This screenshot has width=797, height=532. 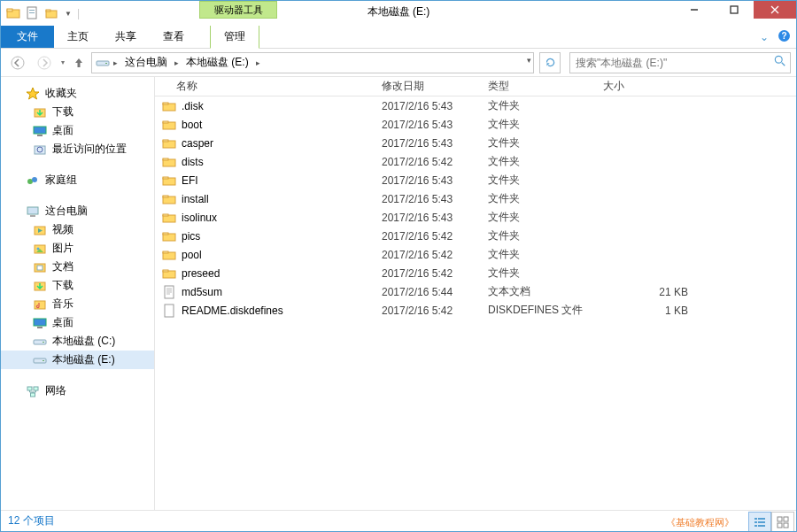 I want to click on file-row: dists2017/2/16 5:42文件夹, so click(x=476, y=161).